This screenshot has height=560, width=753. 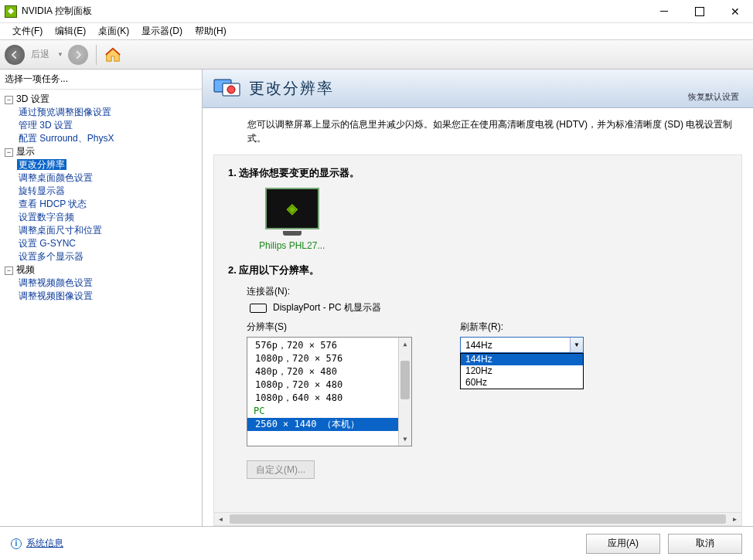 I want to click on chevron-down-icon: ▼, so click(x=577, y=344).